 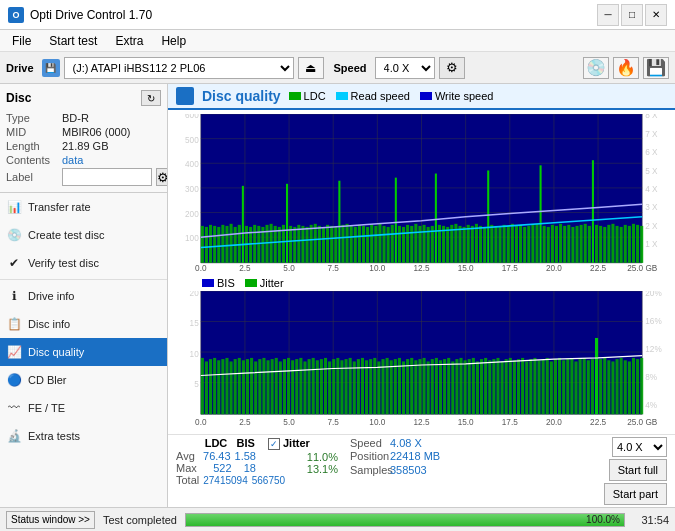 I want to click on svg-text: 12.5, so click(x=422, y=268).